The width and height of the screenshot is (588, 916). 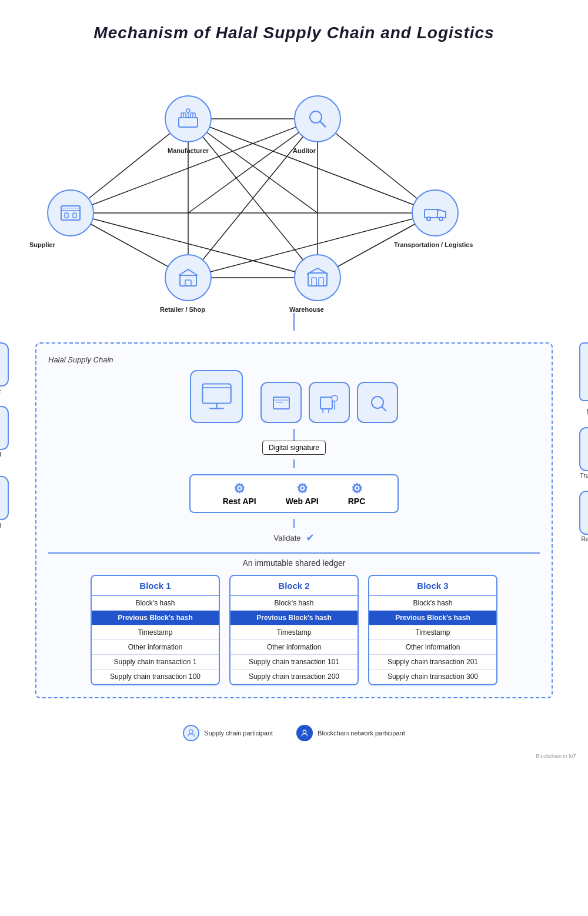 What do you see at coordinates (294, 560) in the screenshot?
I see `ledger-label: An immutable shared ledger` at bounding box center [294, 560].